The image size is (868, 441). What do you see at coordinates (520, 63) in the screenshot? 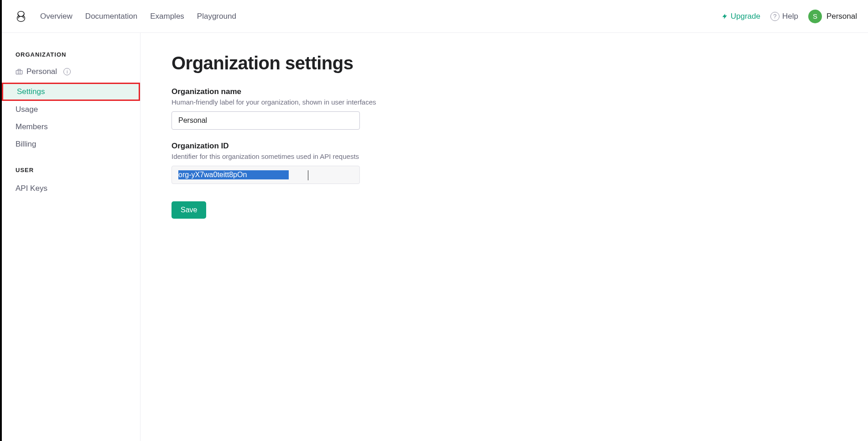
I see `page-title: Organization settings` at bounding box center [520, 63].